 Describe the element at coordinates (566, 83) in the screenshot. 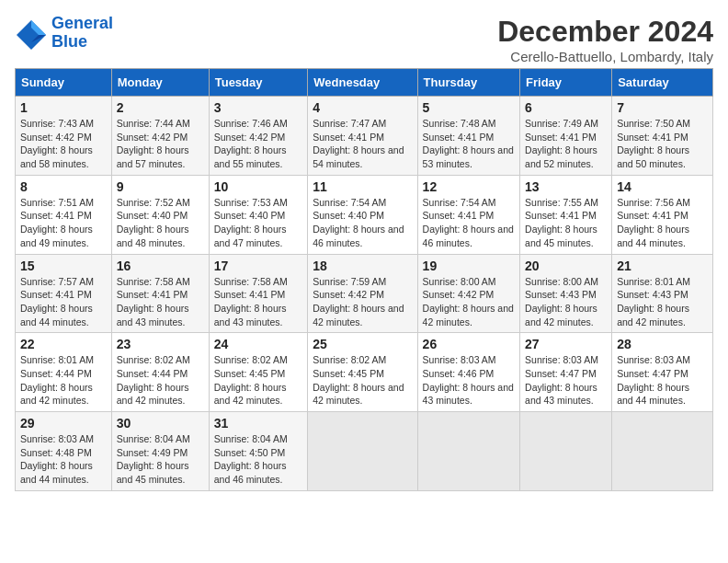

I see `header-friday: Friday` at that location.